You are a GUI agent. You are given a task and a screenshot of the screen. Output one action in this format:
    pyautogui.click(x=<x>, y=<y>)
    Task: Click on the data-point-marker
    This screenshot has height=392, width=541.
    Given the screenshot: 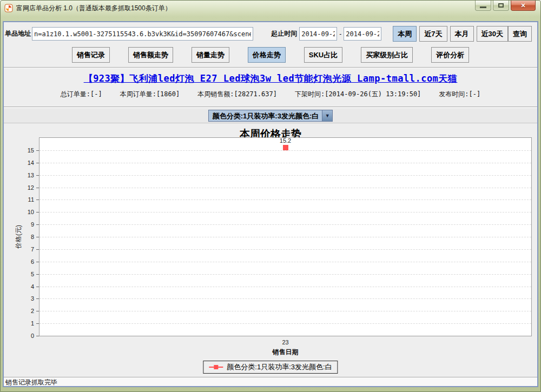 What is the action you would take?
    pyautogui.click(x=286, y=148)
    